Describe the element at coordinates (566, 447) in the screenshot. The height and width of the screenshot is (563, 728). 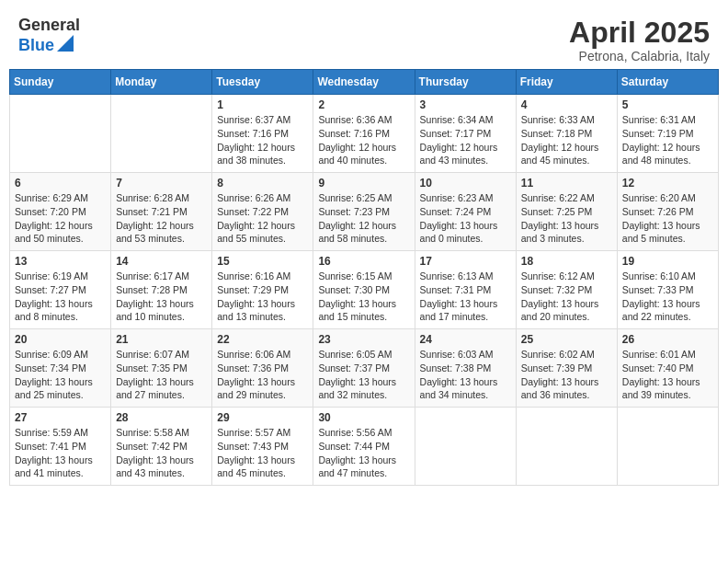
I see `calendar-cell-w5-d6` at that location.